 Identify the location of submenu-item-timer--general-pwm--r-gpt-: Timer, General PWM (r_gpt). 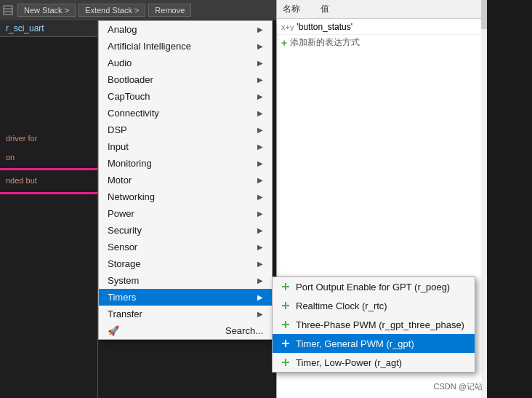
(374, 343).